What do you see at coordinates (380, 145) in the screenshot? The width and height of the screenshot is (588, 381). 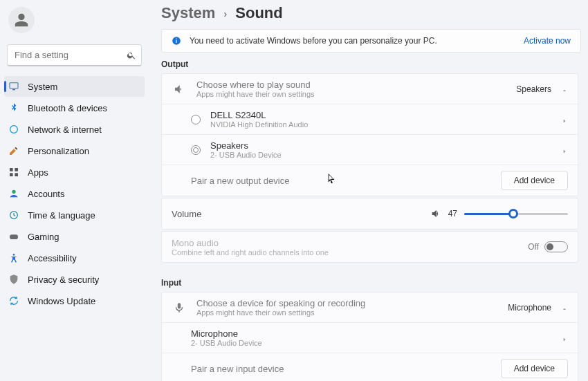 I see `device-name: Speakers` at bounding box center [380, 145].